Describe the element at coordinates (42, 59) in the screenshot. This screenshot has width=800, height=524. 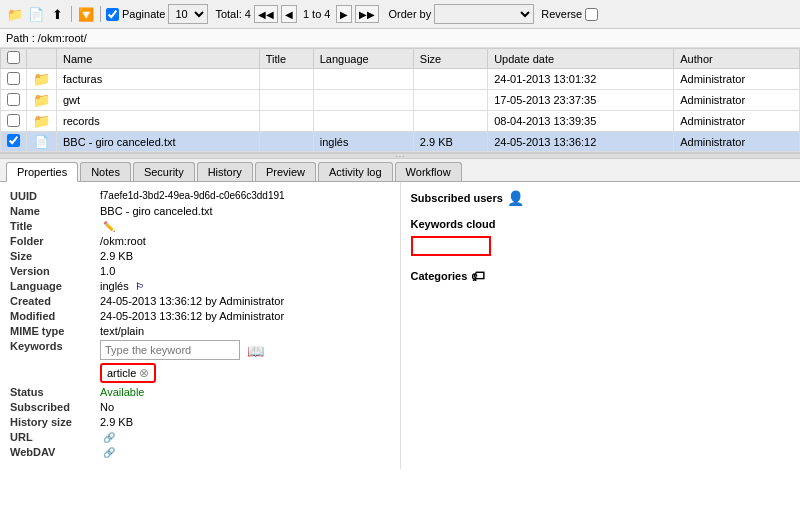
I see `col-icon-header` at that location.